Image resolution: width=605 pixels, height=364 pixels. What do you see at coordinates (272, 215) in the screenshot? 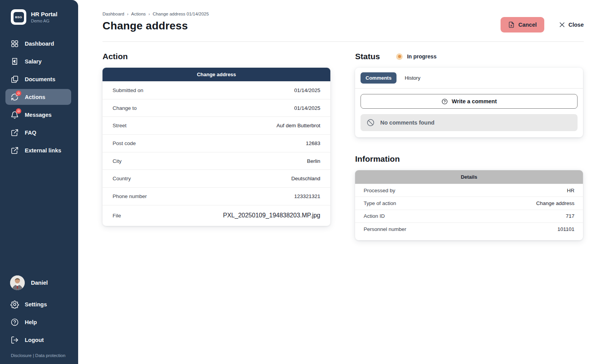
I see `file-link: PXL_20250109_194838203.MP.jpg` at bounding box center [272, 215].